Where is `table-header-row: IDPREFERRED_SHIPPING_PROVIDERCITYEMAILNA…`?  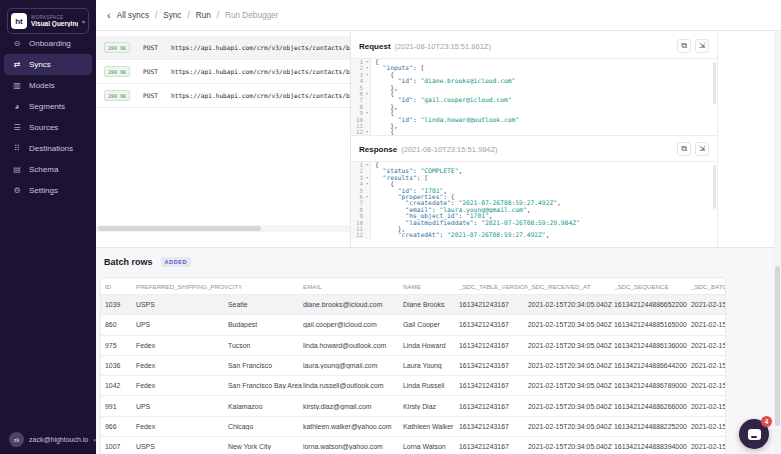 table-header-row: IDPREFERRED_SHIPPING_PROVIDERCITYEMAILNA… is located at coordinates (413, 286).